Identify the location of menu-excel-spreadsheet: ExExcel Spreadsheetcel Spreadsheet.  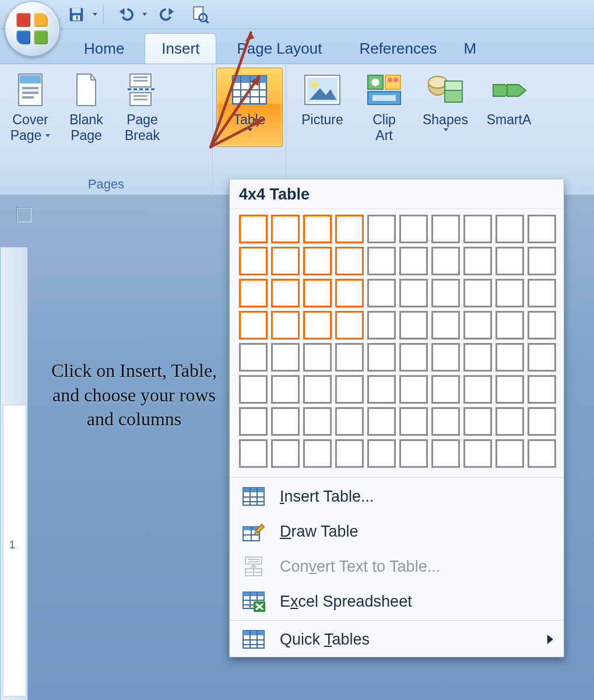
(396, 601).